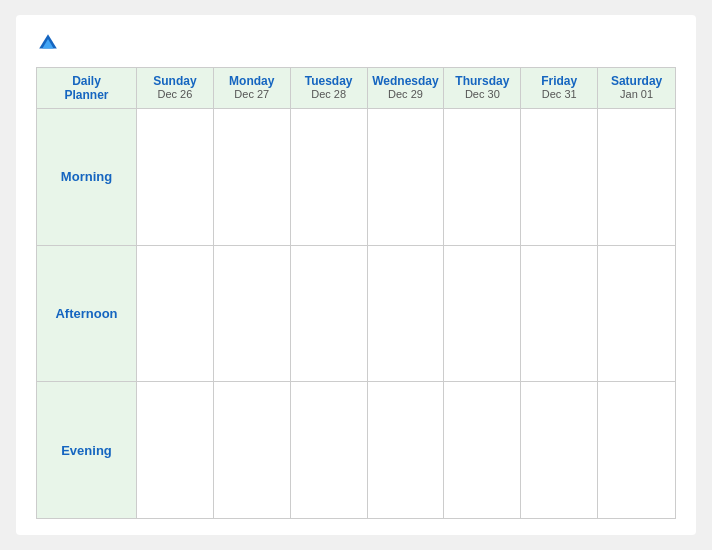  What do you see at coordinates (329, 81) in the screenshot?
I see `header-day-name: Tuesday` at bounding box center [329, 81].